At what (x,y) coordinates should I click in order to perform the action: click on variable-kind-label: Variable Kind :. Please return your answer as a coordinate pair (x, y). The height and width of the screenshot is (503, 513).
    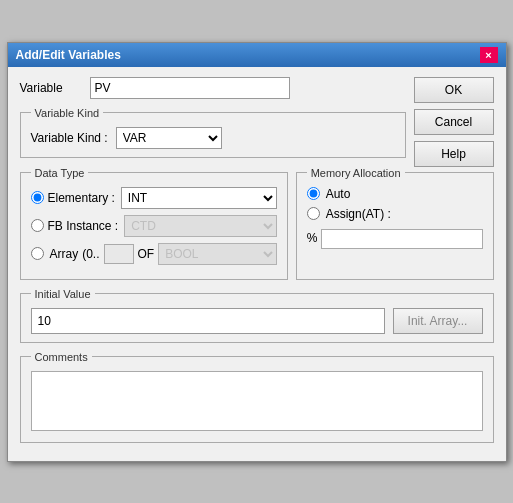
    Looking at the image, I should click on (70, 138).